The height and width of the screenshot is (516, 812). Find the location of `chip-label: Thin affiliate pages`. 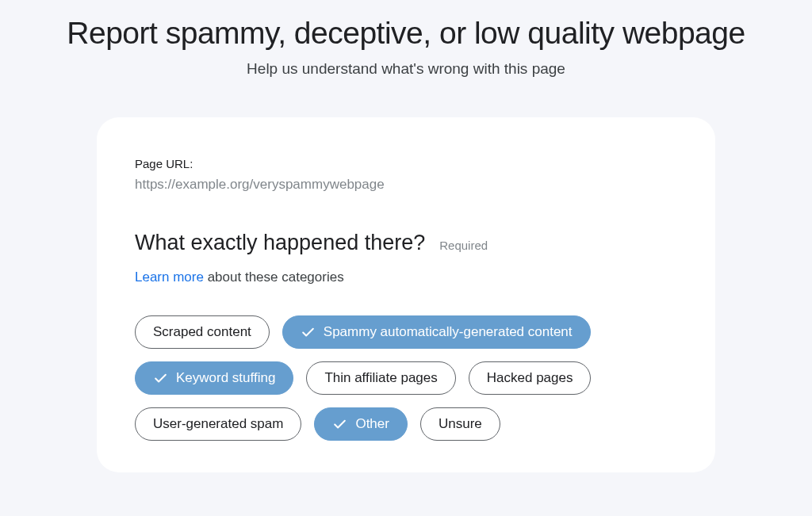

chip-label: Thin affiliate pages is located at coordinates (381, 378).